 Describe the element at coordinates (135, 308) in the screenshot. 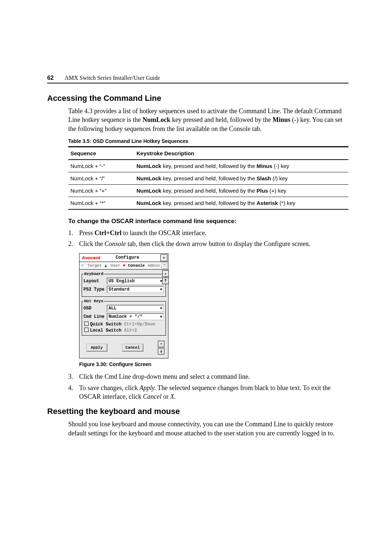

I see `osd-dropdown: ALL▼` at that location.